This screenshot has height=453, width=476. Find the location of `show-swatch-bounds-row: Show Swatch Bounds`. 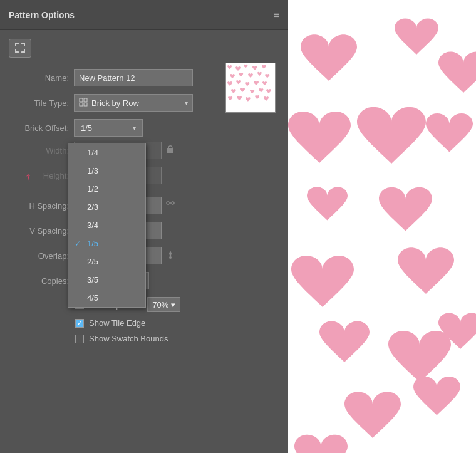

show-swatch-bounds-row: Show Swatch Bounds is located at coordinates (144, 338).